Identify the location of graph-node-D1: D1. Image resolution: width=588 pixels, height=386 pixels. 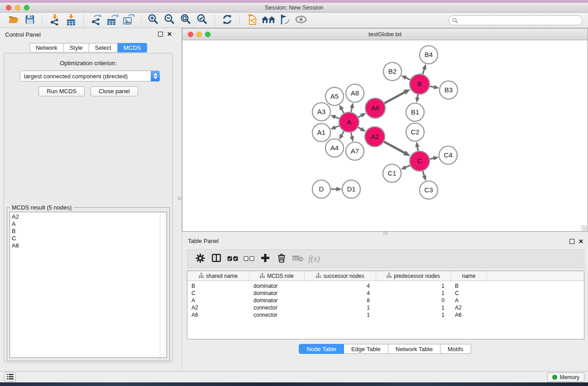
(351, 189).